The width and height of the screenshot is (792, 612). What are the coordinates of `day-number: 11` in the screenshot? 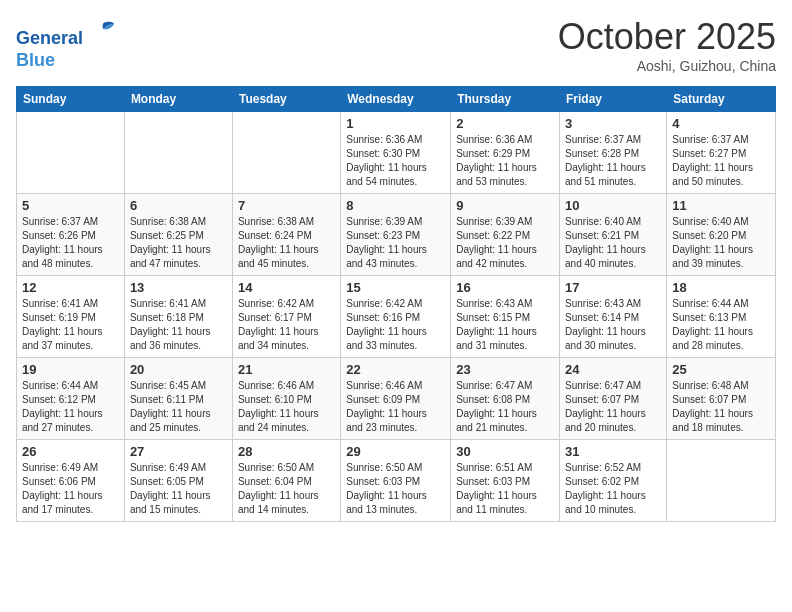 It's located at (721, 206).